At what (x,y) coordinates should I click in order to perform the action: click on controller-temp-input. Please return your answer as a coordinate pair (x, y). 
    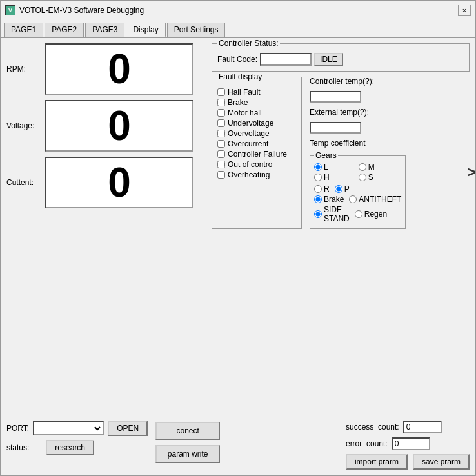
    Looking at the image, I should click on (335, 97).